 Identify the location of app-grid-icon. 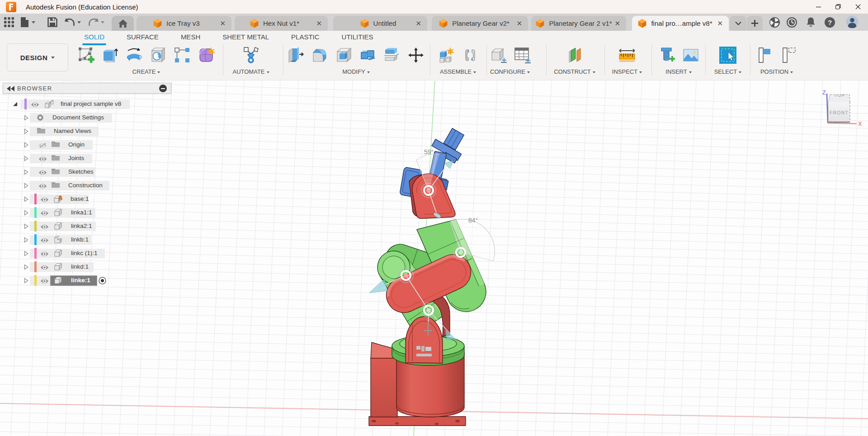
(9, 22).